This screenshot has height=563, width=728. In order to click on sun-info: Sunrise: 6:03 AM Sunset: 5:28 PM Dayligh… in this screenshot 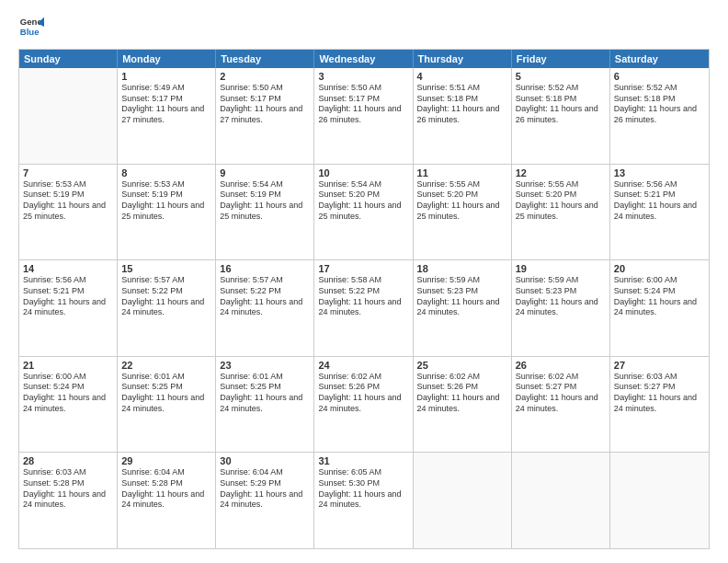, I will do `click(68, 489)`.